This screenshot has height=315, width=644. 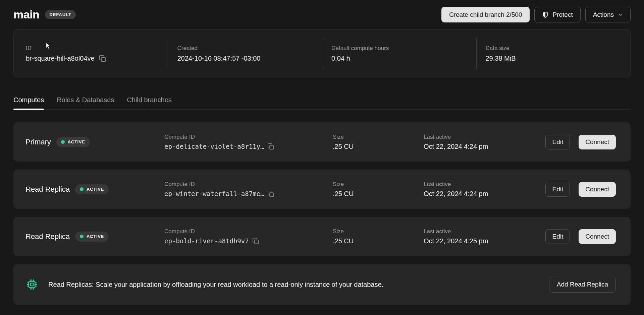 I want to click on chevron-down-icon, so click(x=620, y=15).